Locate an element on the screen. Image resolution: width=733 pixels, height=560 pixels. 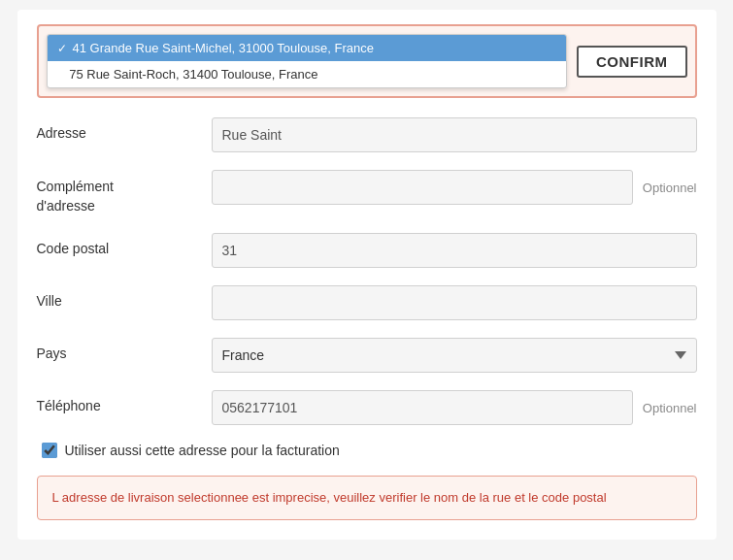
complement-input is located at coordinates (422, 187).